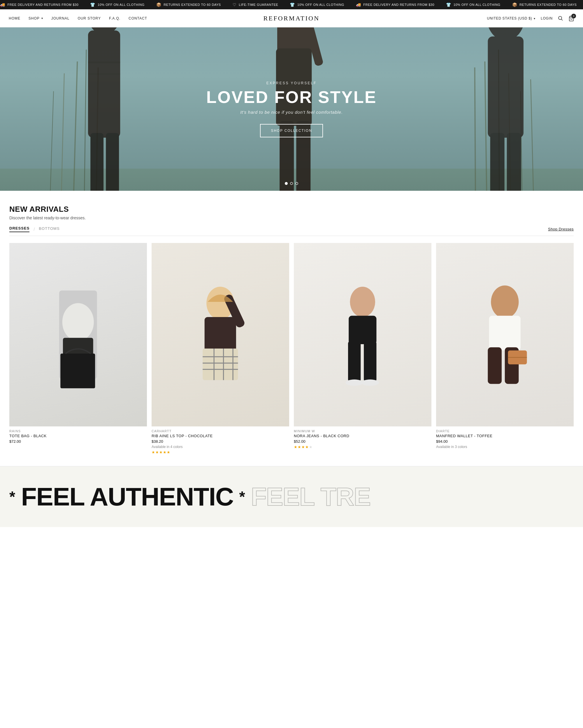 Image resolution: width=583 pixels, height=728 pixels. Describe the element at coordinates (363, 436) in the screenshot. I see `product-name: NORA JEANS - BLACK CORD` at that location.